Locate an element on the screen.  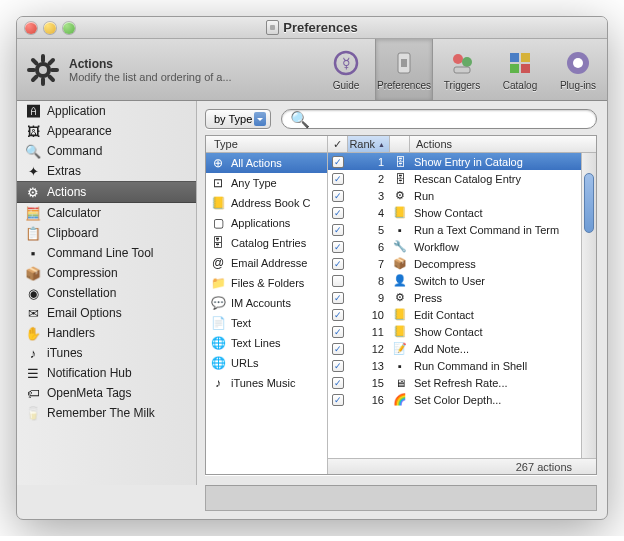
toolbar-triggers-button: Triggers is located at coordinates (462, 70).